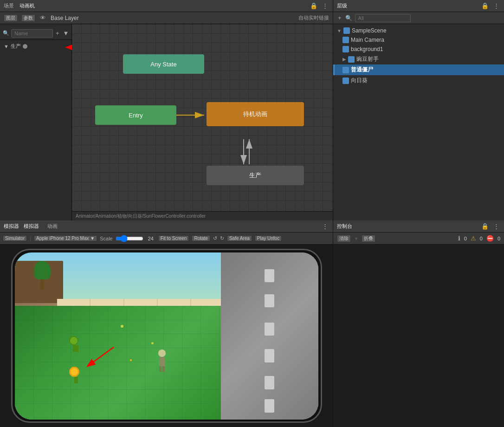 This screenshot has height=427, width=504. I want to click on clear-btn: 清除, so click(344, 239).